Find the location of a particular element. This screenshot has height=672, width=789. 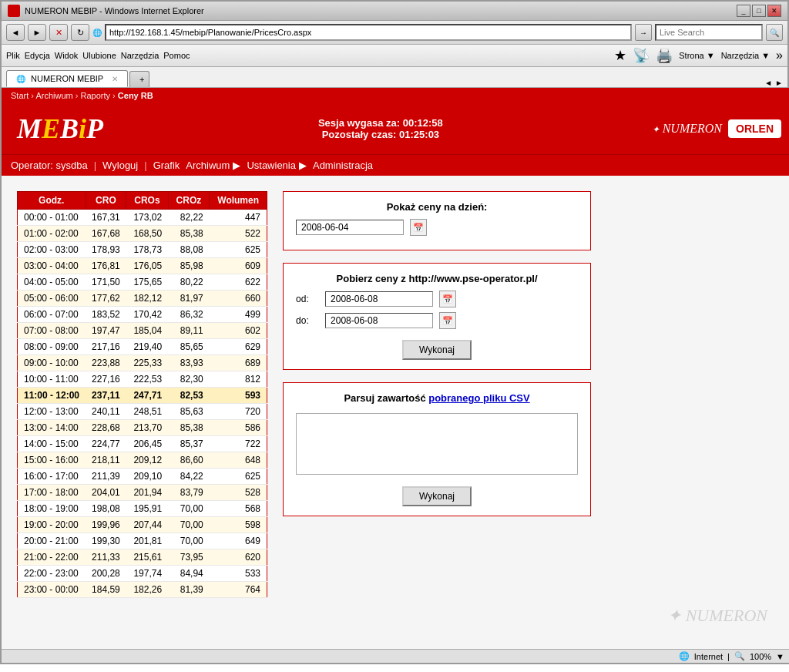

panel-parse-csv: Parsuj zawartość pobranego pliku CSV Wyk… is located at coordinates (437, 449).